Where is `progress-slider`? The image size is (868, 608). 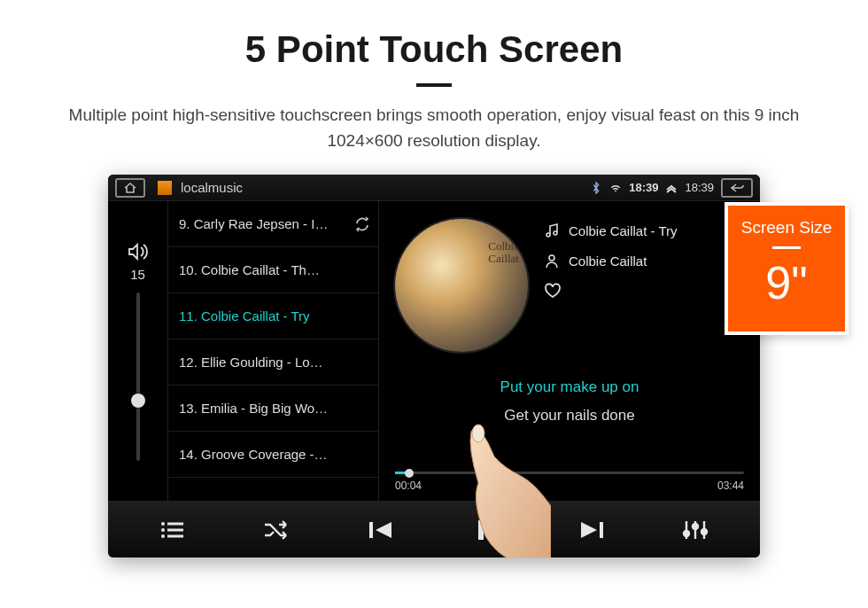 progress-slider is located at coordinates (570, 473).